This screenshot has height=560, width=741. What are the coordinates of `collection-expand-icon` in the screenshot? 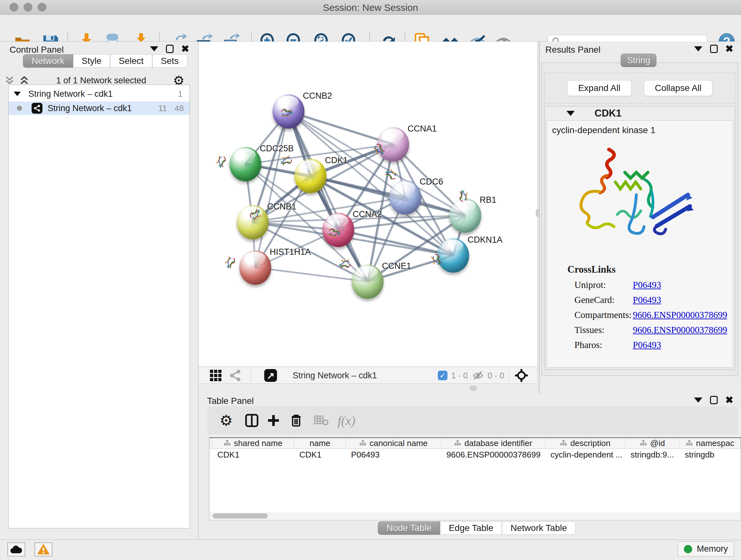 It's located at (17, 94).